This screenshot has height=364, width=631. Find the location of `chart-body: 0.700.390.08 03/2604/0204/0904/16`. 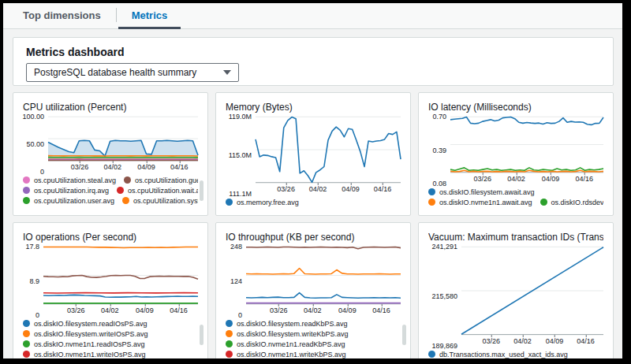

chart-body: 0.700.390.08 03/2604/0204/0904/16 is located at coordinates (516, 150).